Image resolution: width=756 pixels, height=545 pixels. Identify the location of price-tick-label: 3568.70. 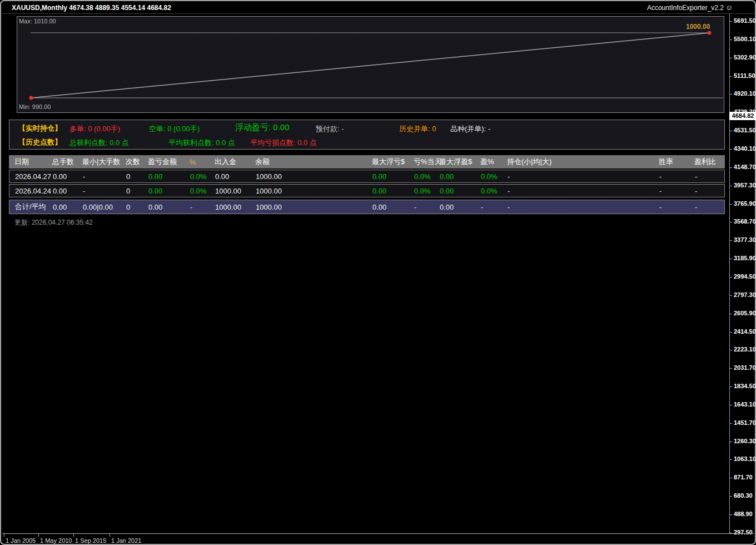
(745, 221).